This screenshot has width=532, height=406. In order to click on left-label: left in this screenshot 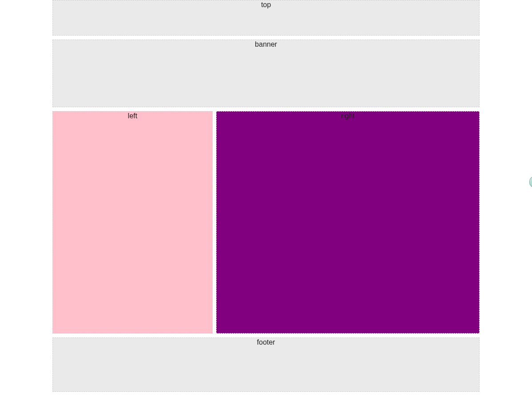, I will do `click(133, 116)`.